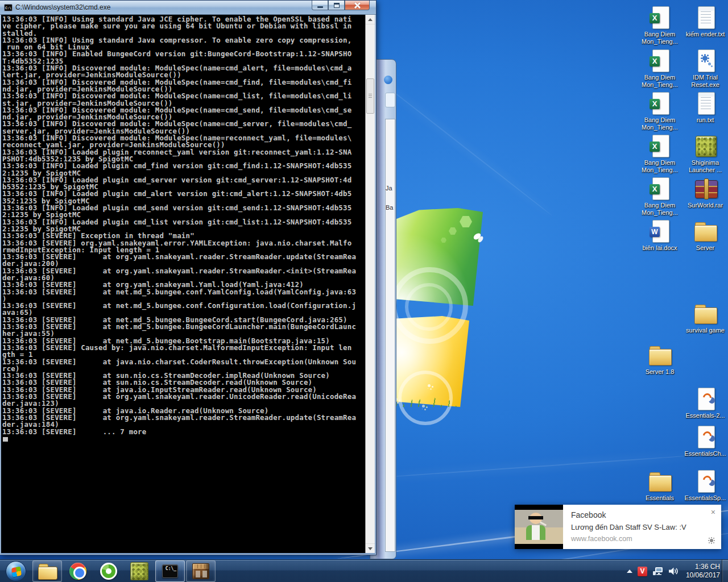 The width and height of the screenshot is (728, 582). What do you see at coordinates (201, 571) in the screenshot?
I see `minecraft-taskbar-button` at bounding box center [201, 571].